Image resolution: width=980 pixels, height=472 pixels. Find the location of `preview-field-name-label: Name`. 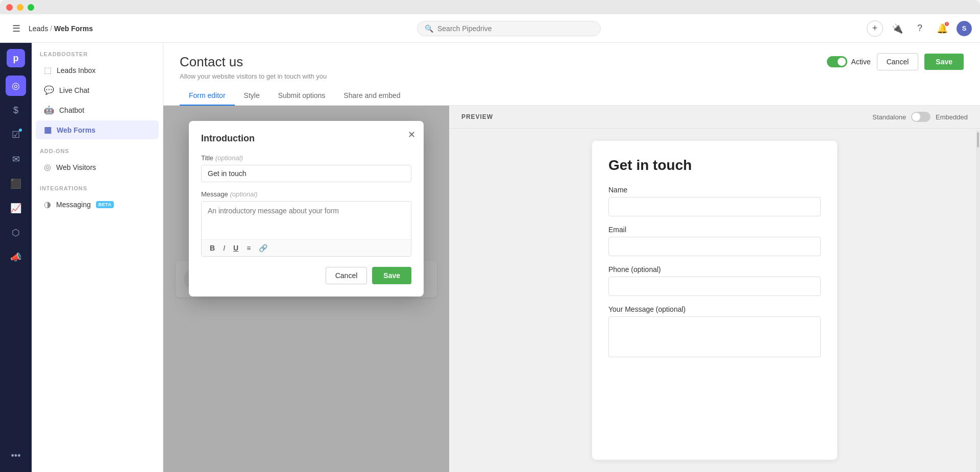

preview-field-name-label: Name is located at coordinates (715, 190).